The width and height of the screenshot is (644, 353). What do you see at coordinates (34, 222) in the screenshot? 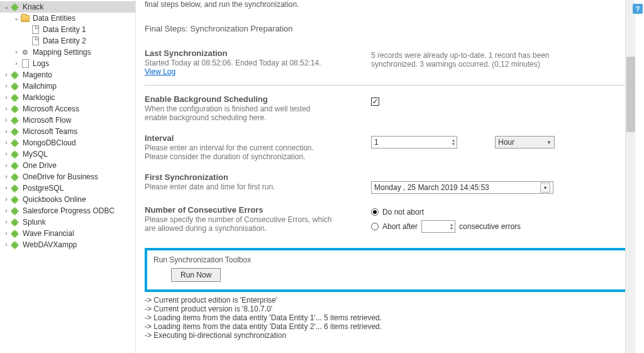
I see `tree-item-label: Splunk` at bounding box center [34, 222].